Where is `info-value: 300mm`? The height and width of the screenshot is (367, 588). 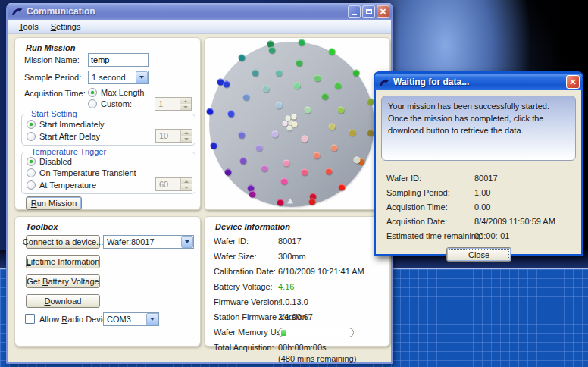
info-value: 300mm is located at coordinates (292, 256).